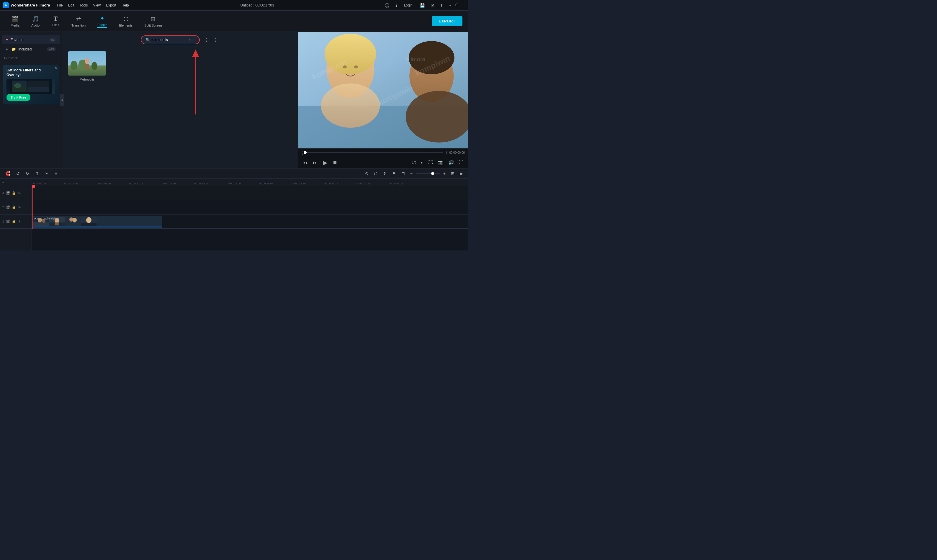  What do you see at coordinates (315, 163) in the screenshot?
I see `frame-back-button: ⏭` at bounding box center [315, 163].